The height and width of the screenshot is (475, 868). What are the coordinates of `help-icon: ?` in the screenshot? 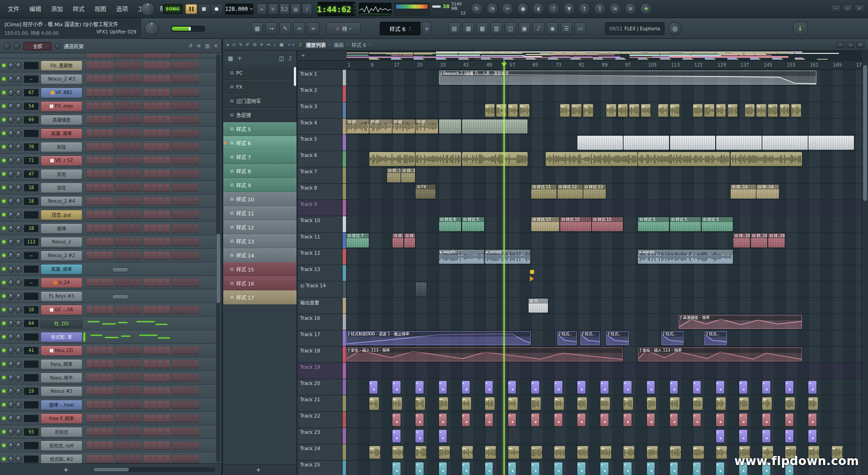 It's located at (554, 9).